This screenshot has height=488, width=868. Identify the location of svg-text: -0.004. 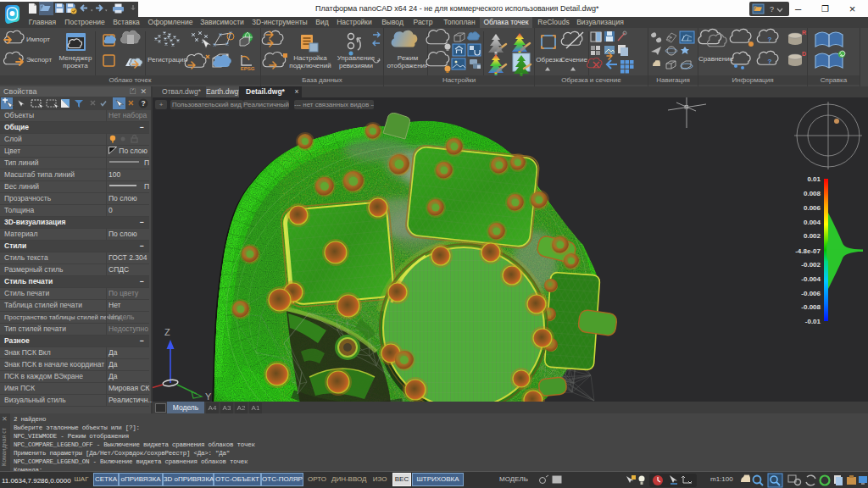
(810, 280).